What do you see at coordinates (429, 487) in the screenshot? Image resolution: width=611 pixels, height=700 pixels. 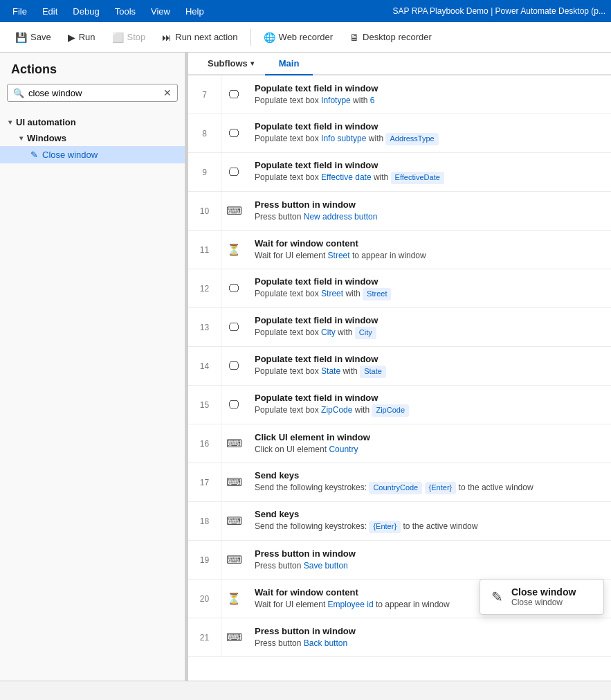 I see `step-desc: Send the following keystrokes: CountryCo…` at bounding box center [429, 487].